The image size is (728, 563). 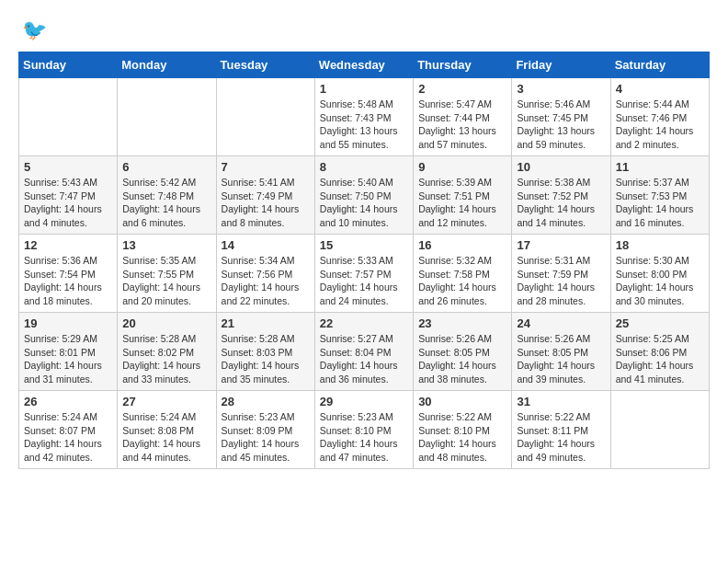 What do you see at coordinates (167, 351) in the screenshot?
I see `calendar-cell: 20Sunrise: 5:28 AMSunset: 8:02 PMDayligh…` at bounding box center [167, 351].